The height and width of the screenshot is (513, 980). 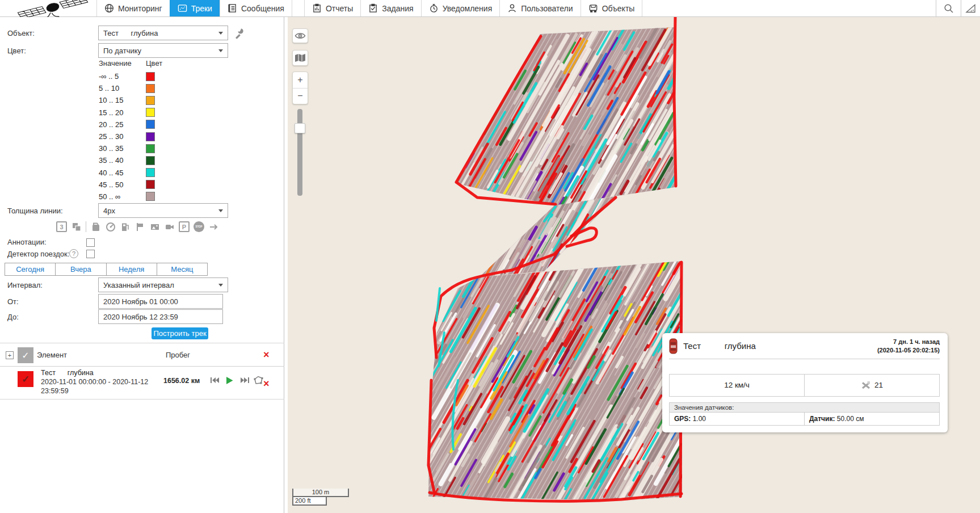 What do you see at coordinates (154, 64) in the screenshot?
I see `legend-color-header: Цвет` at bounding box center [154, 64].